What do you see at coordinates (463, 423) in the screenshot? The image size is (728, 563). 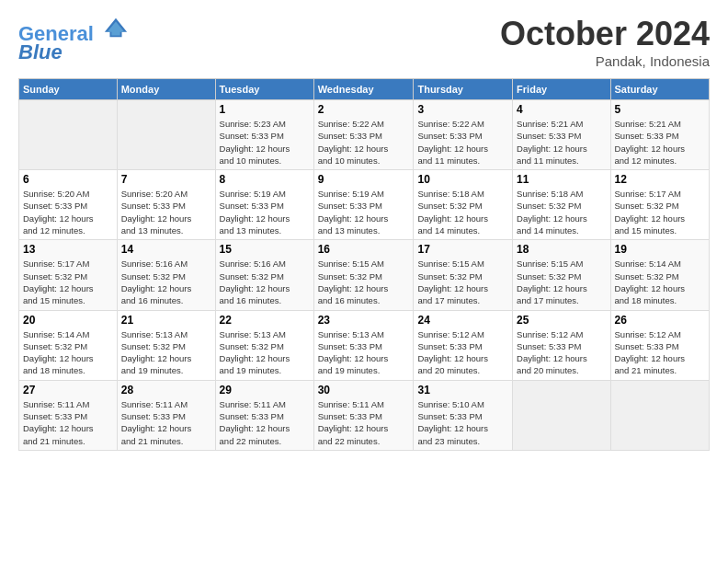 I see `day-info: Sunrise: 5:10 AM Sunset: 5:33 PM Dayligh…` at bounding box center [463, 423].